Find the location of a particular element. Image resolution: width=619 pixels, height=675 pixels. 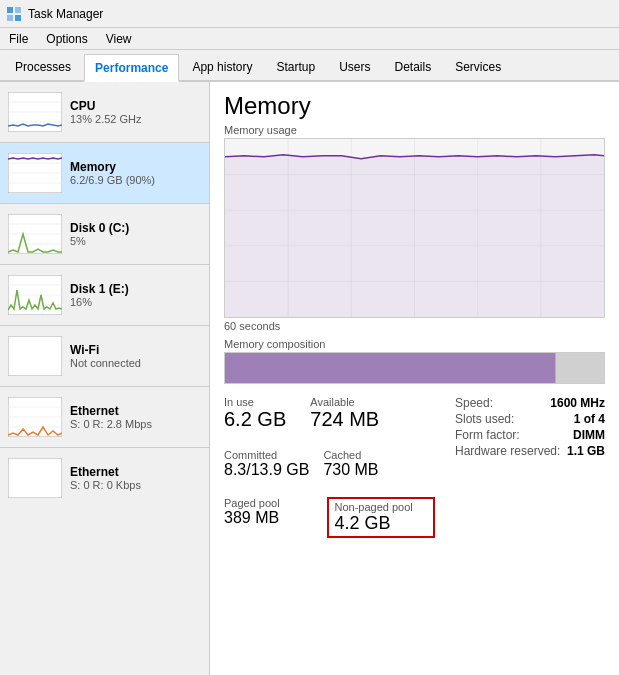

in-use-label: In use is located at coordinates (255, 402).